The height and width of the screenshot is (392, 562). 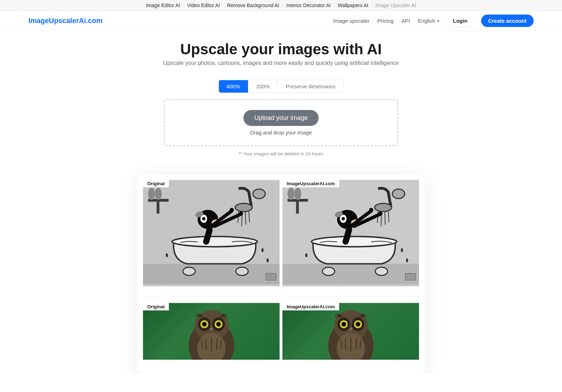 I want to click on drop-text: Drag and drop your image, so click(x=281, y=133).